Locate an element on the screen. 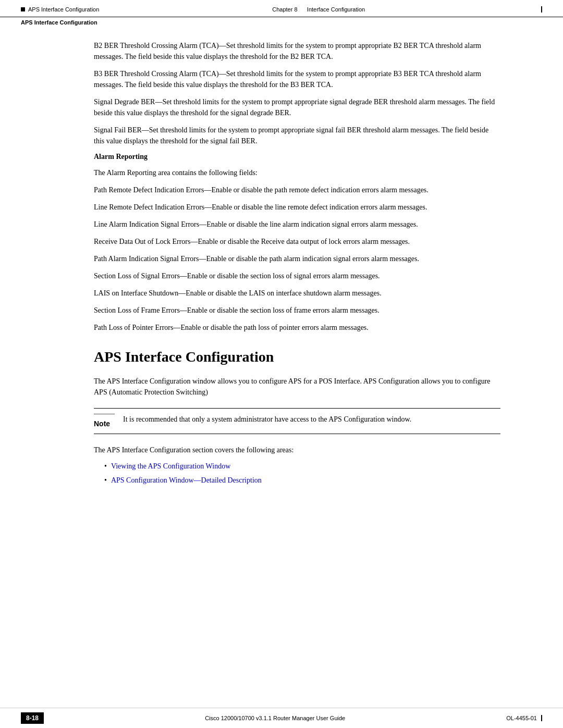 This screenshot has height=728, width=563. breadcrumb-text: APS Interface Configuration is located at coordinates (59, 22).